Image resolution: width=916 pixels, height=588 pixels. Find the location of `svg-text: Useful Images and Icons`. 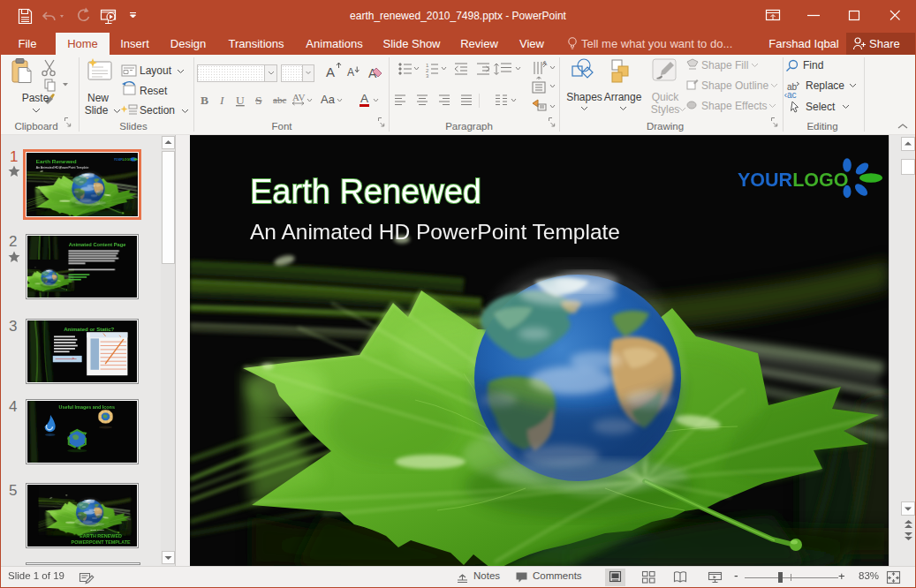

svg-text: Useful Images and Icons is located at coordinates (87, 408).